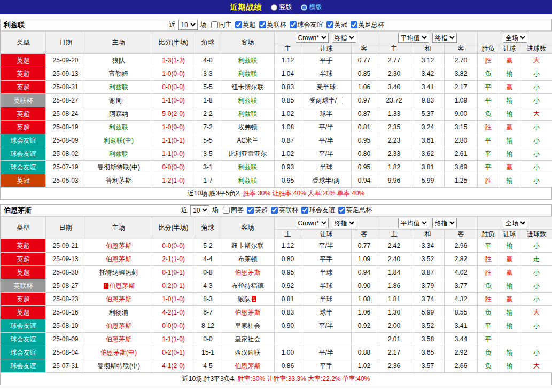 This screenshot has height=392, width=552. What do you see at coordinates (233, 210) in the screenshot?
I see `same-side-filter: 同客` at bounding box center [233, 210].